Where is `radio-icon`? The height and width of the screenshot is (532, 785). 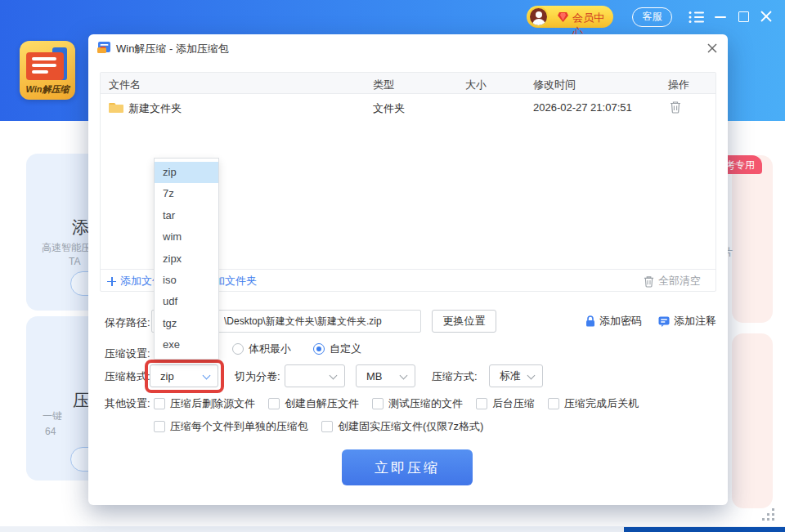
radio-icon is located at coordinates (238, 349).